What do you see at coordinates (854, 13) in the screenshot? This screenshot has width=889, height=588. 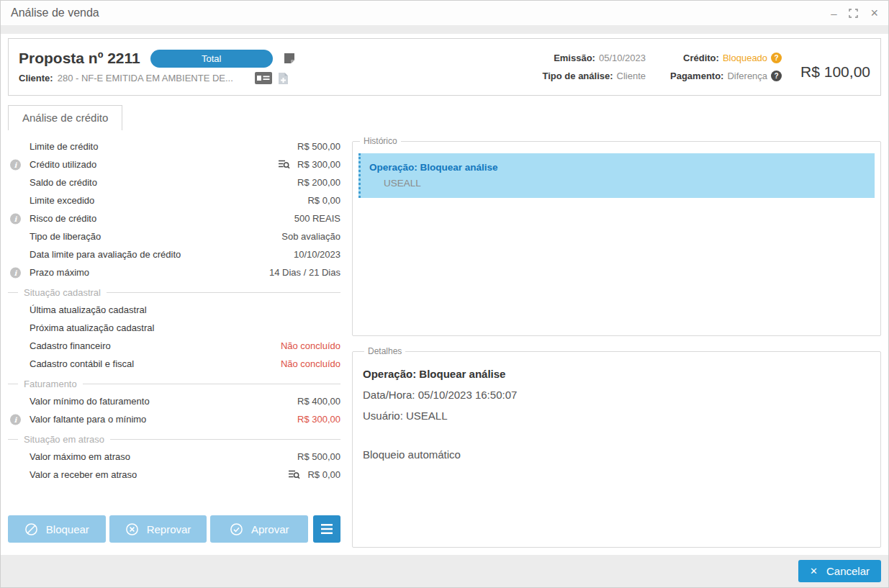 I see `maximize-icon` at bounding box center [854, 13].